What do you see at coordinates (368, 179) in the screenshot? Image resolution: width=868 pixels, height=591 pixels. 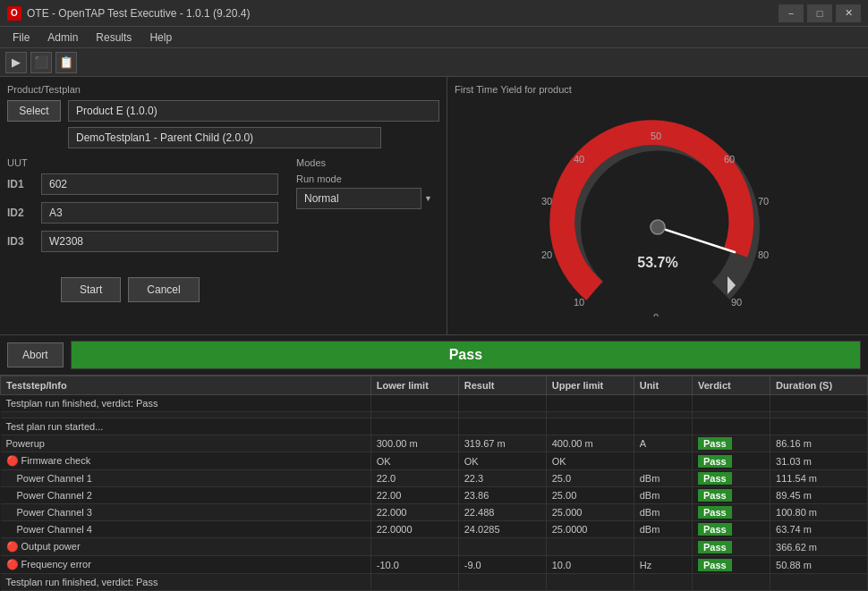 I see `run-mode-label: Run mode` at bounding box center [368, 179].